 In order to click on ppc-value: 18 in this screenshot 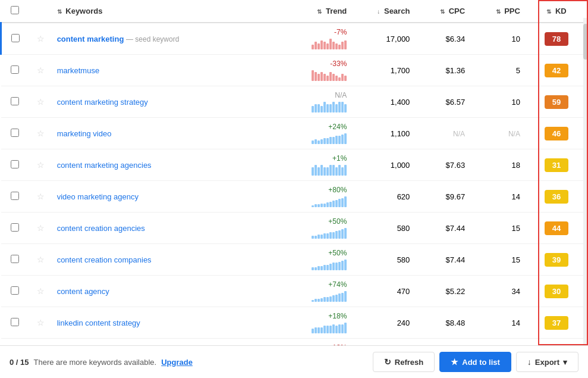, I will do `click(515, 165)`.